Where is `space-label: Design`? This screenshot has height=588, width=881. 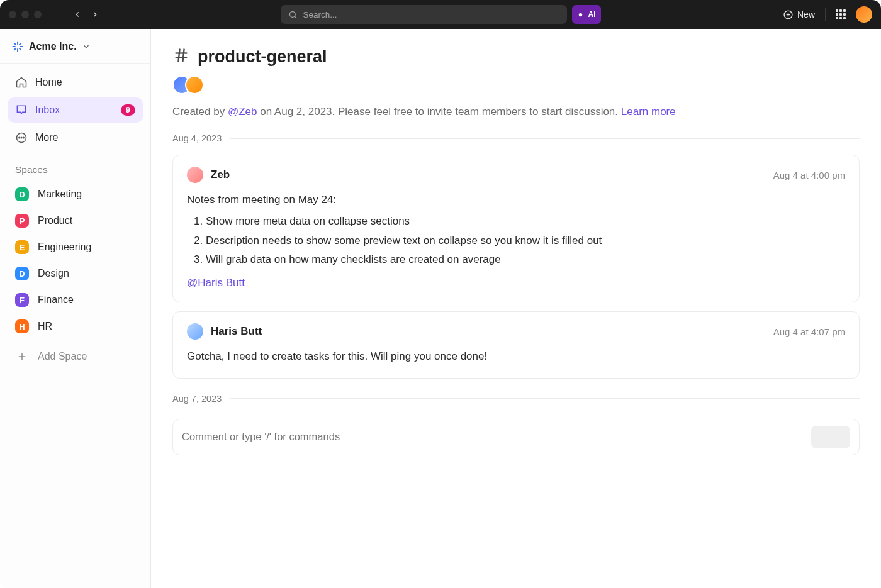
space-label: Design is located at coordinates (53, 274).